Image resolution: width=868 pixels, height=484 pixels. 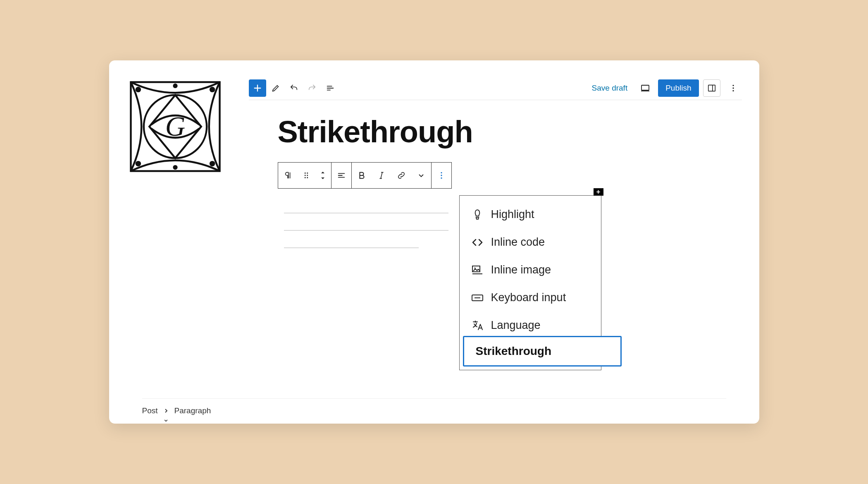 What do you see at coordinates (477, 298) in the screenshot?
I see `keyboard-icon` at bounding box center [477, 298].